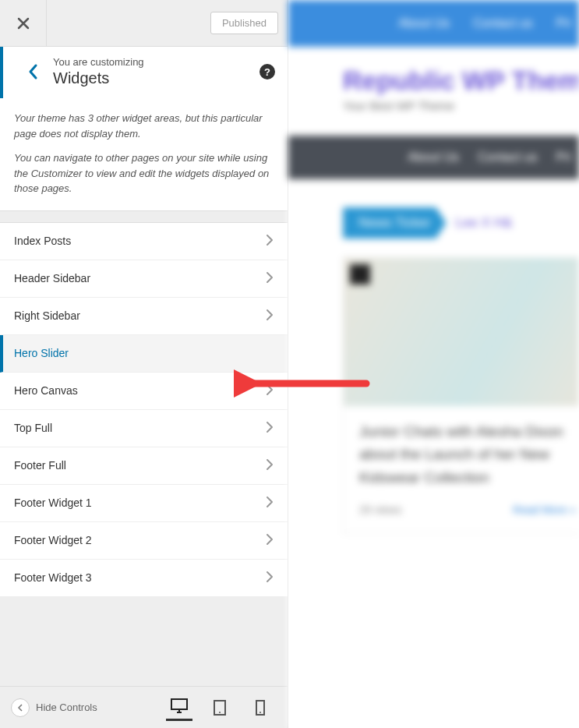 The height and width of the screenshot is (728, 579). I want to click on customizer-topbar: Published, so click(143, 23).